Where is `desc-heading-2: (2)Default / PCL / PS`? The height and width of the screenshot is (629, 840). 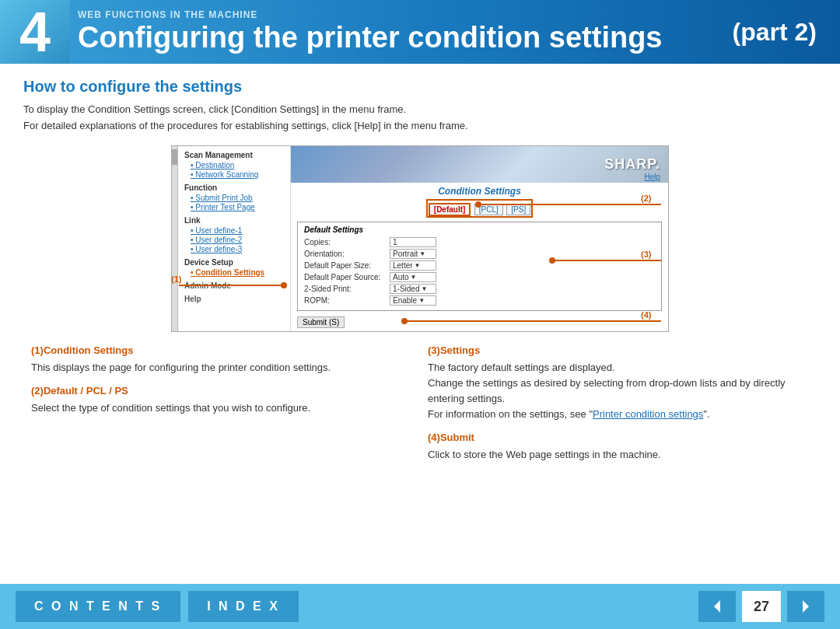
desc-heading-2: (2)Default / PCL / PS is located at coordinates (222, 391).